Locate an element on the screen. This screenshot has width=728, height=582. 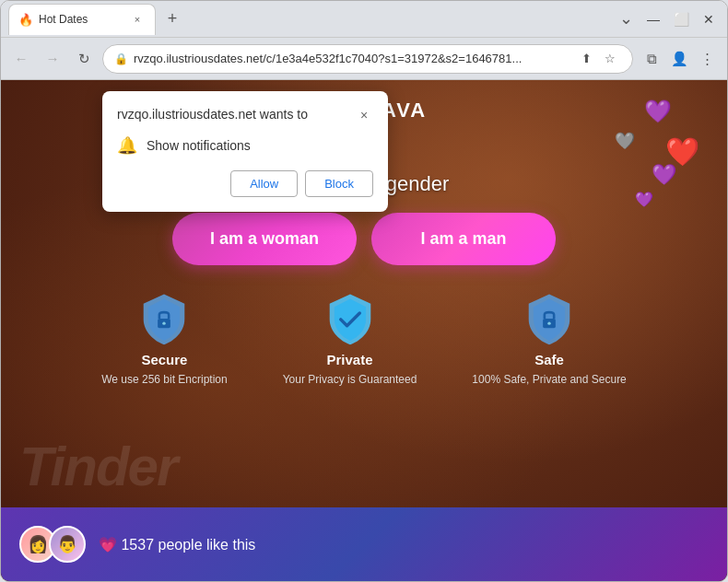
like-text: 💗 1537 people like this is located at coordinates (177, 545).